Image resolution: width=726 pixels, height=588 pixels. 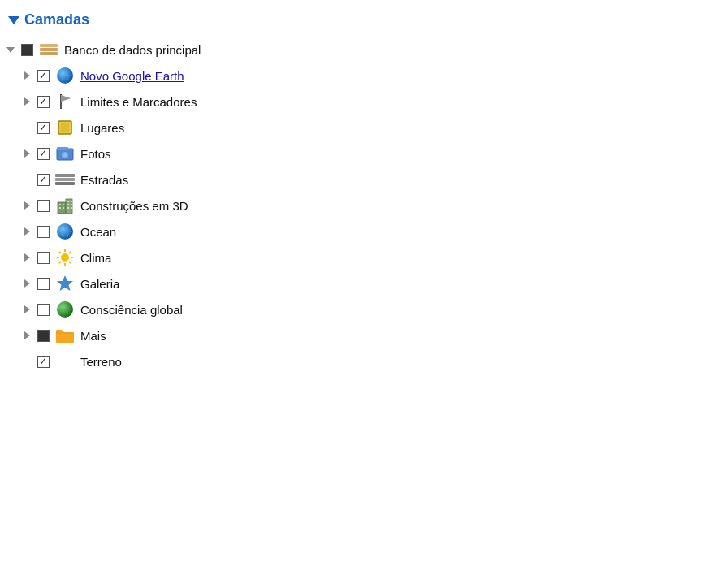 I want to click on layer-row-clima: Clima, so click(x=363, y=257).